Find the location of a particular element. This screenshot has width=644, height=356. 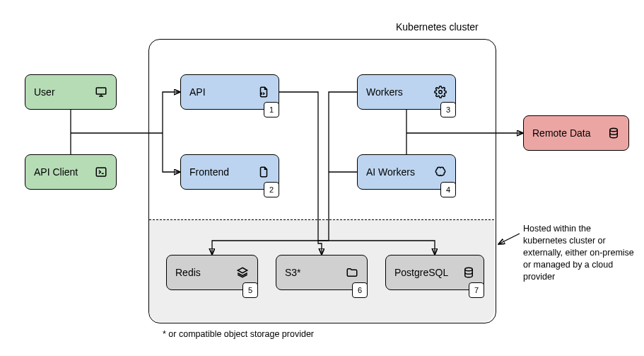

node-label: API is located at coordinates (198, 92).